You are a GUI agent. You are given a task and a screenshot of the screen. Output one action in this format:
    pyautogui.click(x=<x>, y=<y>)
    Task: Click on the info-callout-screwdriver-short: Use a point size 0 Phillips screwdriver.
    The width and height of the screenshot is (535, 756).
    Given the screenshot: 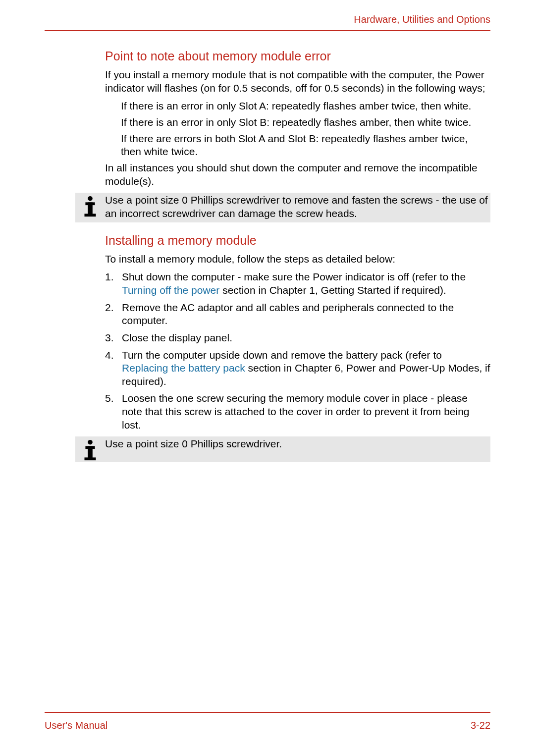 What is the action you would take?
    pyautogui.click(x=283, y=449)
    